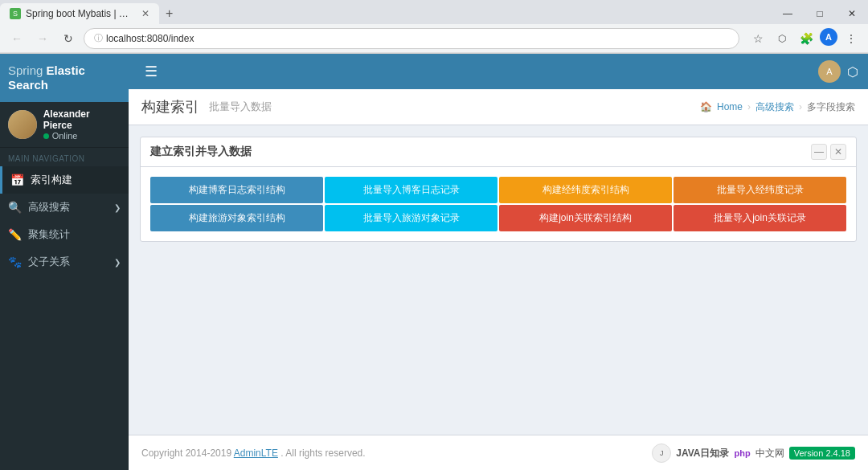 The height and width of the screenshot is (470, 868). What do you see at coordinates (788, 14) in the screenshot?
I see `minimize-button: —` at bounding box center [788, 14].